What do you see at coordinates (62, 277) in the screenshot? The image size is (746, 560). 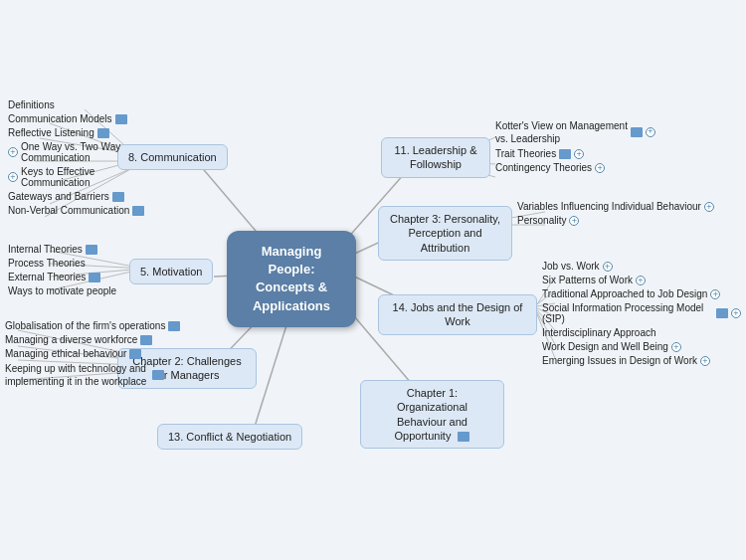 I see `leaf-external-theories: External Theories` at bounding box center [62, 277].